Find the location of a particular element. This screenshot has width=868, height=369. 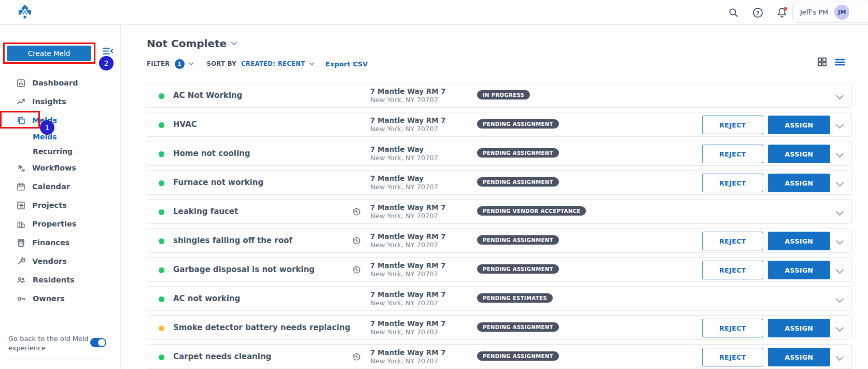

meld-title: Smoke detector battery needs replacing is located at coordinates (262, 328).